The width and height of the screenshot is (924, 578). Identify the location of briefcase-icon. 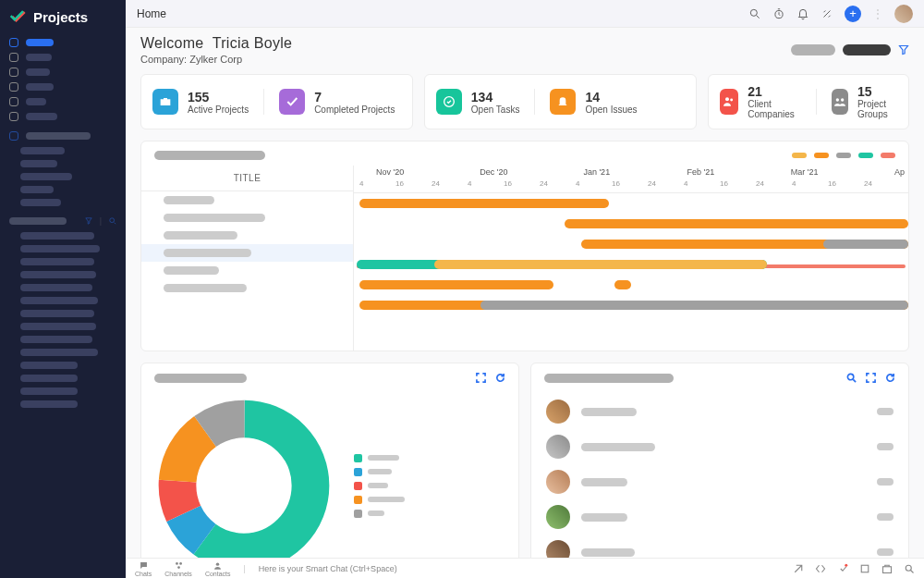
(165, 102).